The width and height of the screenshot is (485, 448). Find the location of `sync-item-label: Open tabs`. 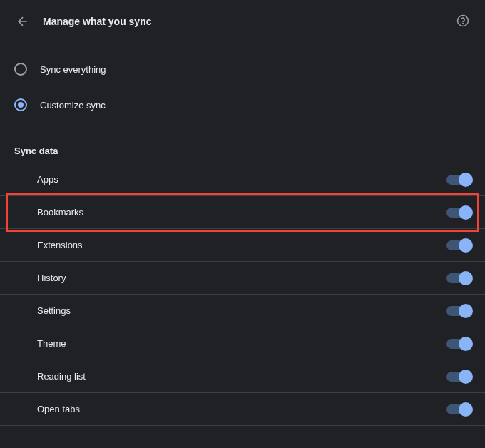

sync-item-label: Open tabs is located at coordinates (58, 409).